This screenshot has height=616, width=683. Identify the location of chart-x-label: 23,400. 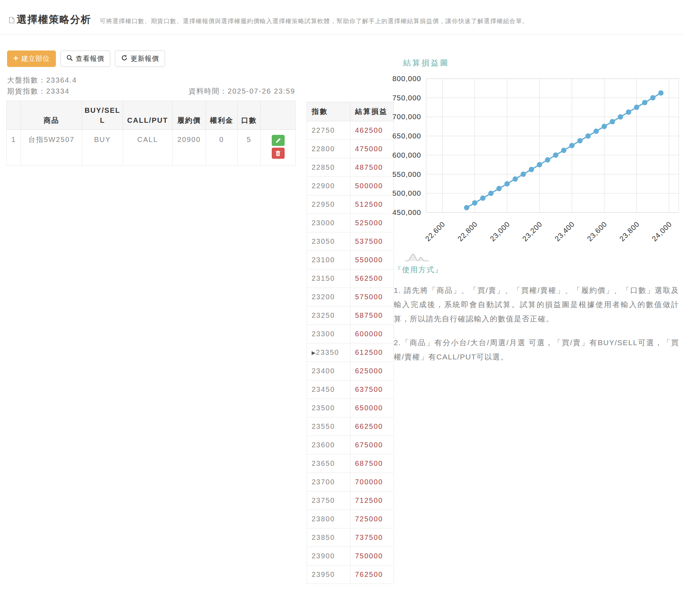
(565, 231).